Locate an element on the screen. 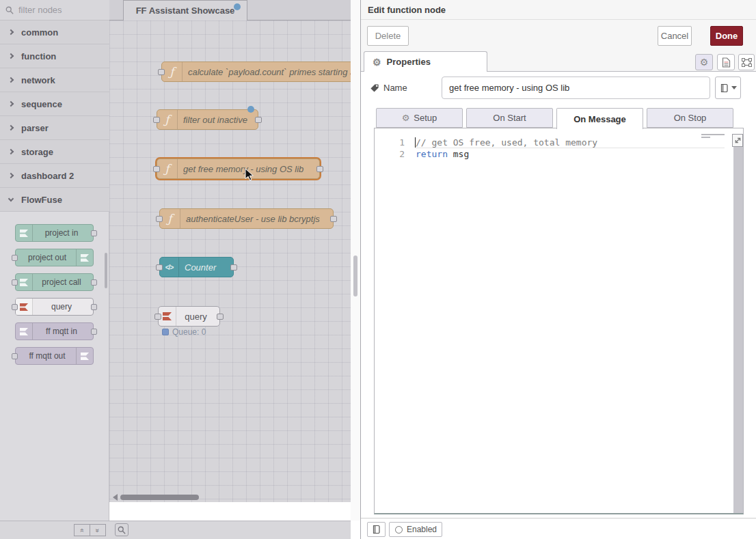  library-dropdown-button is located at coordinates (728, 87).